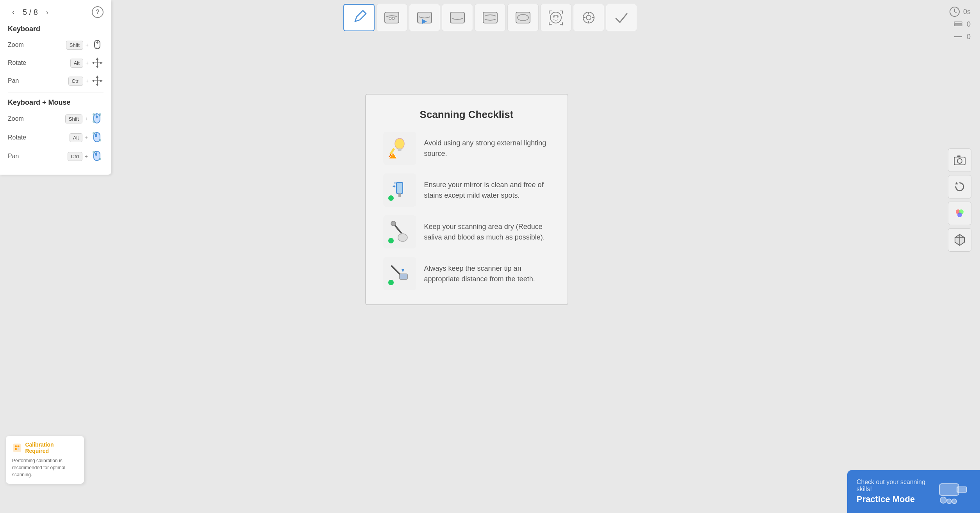 The image size is (980, 513). I want to click on banner-illustration, so click(953, 492).